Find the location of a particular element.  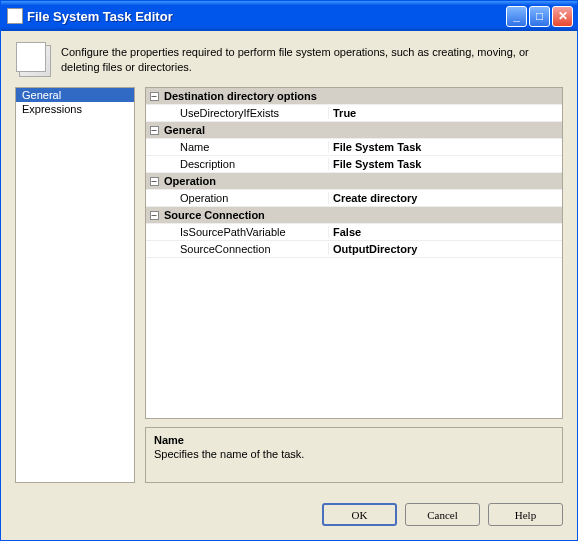

dialog-header: Configure the properties required to per… is located at coordinates (289, 59).